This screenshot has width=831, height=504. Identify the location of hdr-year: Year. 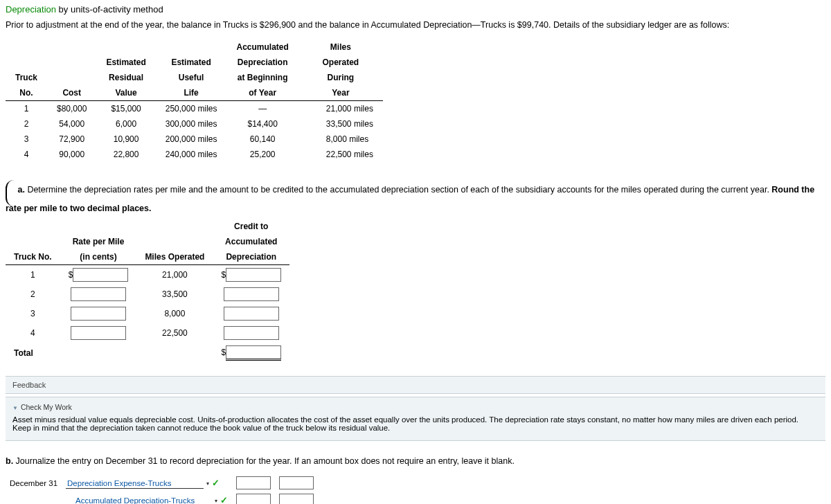
(341, 93).